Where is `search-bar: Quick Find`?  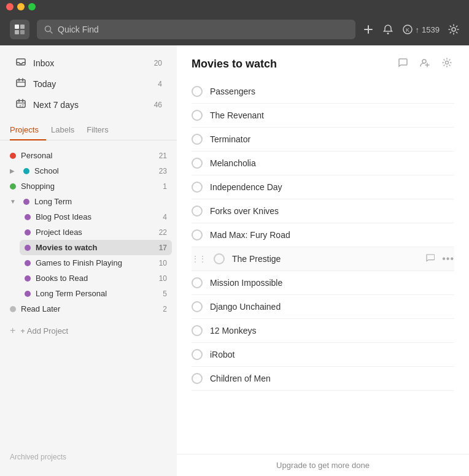
search-bar: Quick Find is located at coordinates (196, 29).